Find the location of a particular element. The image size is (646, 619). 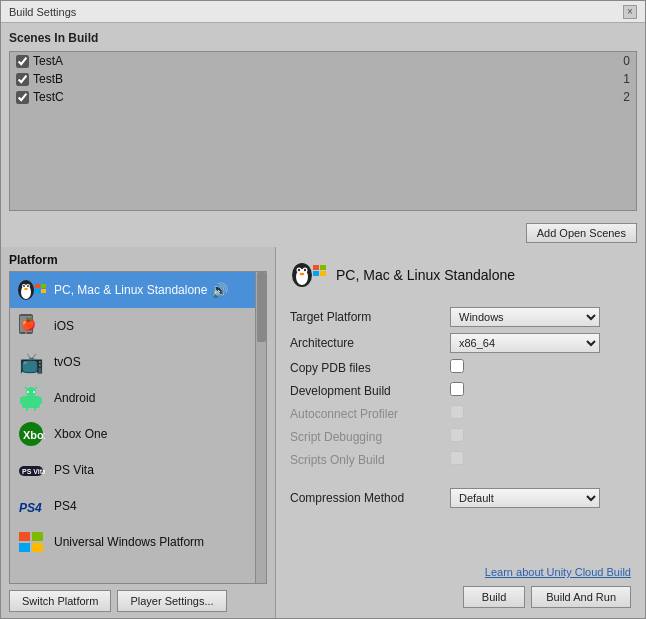

scripts-only-control is located at coordinates (540, 460).